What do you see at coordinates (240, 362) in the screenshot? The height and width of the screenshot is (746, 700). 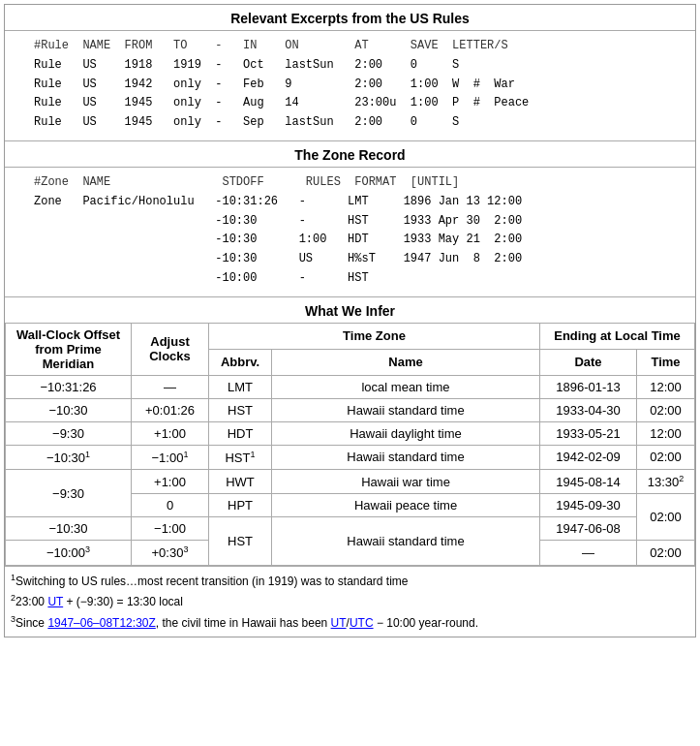 I see `header-abbr: Abbrv.` at bounding box center [240, 362].